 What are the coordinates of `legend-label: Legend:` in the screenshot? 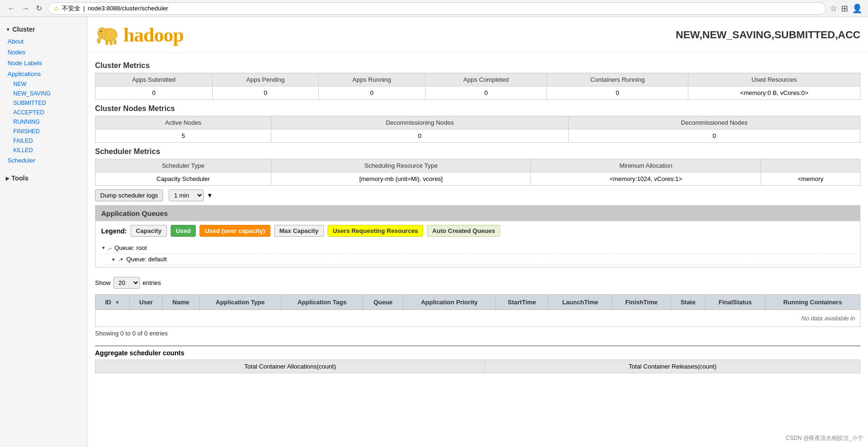 It's located at (114, 231).